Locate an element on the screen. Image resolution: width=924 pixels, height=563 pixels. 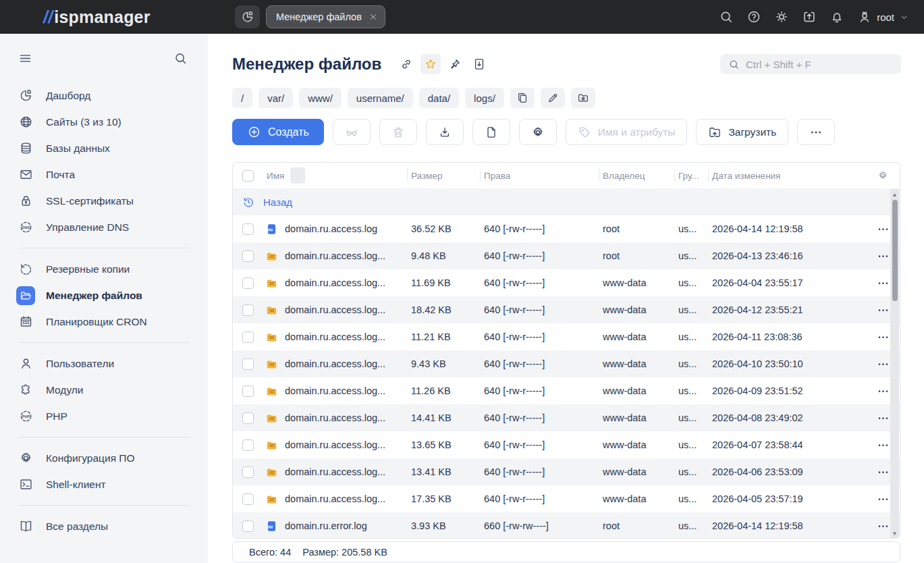
breadcrumb-segment-5: logs/ is located at coordinates (485, 98).